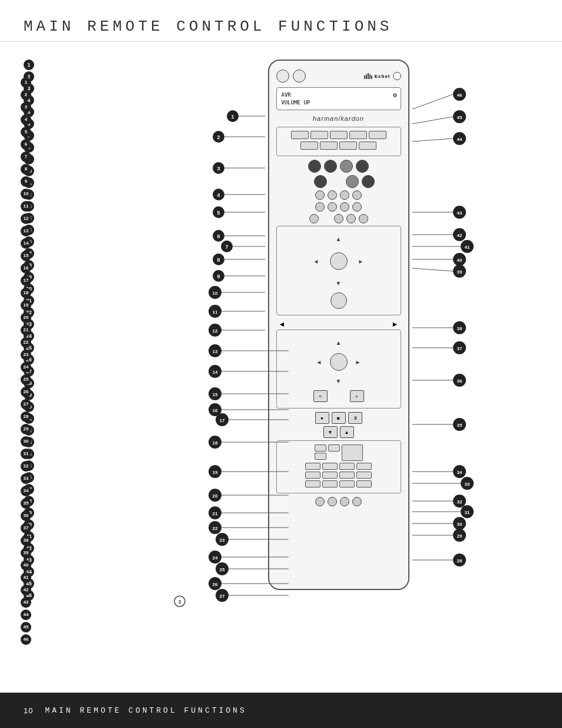  Describe the element at coordinates (299, 76) in the screenshot. I see `button-source` at that location.